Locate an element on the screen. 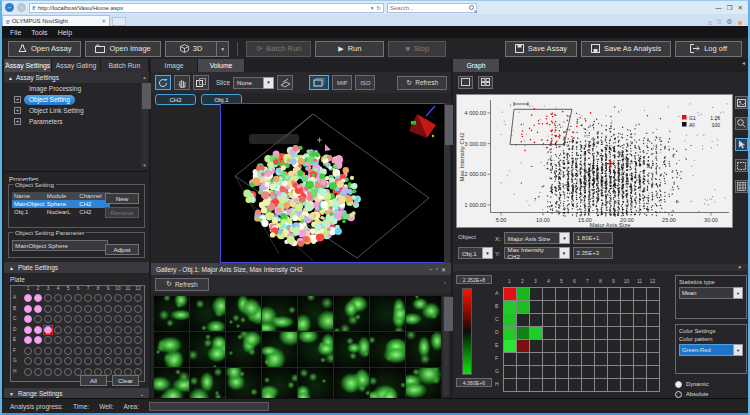 The width and height of the screenshot is (750, 415). rectangle-gate-button is located at coordinates (742, 166).